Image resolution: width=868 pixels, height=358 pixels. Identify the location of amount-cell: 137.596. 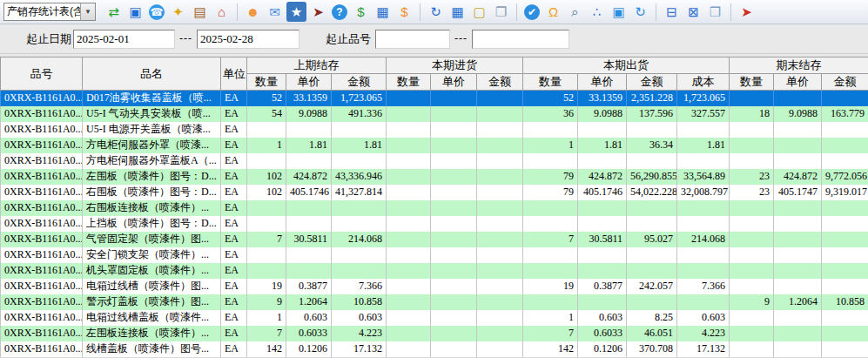
(652, 114).